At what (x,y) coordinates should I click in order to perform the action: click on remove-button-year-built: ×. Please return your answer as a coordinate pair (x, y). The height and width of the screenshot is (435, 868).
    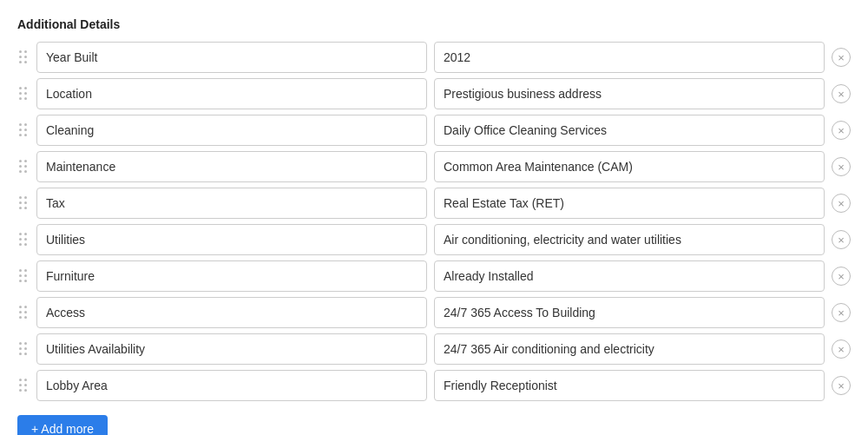
    Looking at the image, I should click on (841, 57).